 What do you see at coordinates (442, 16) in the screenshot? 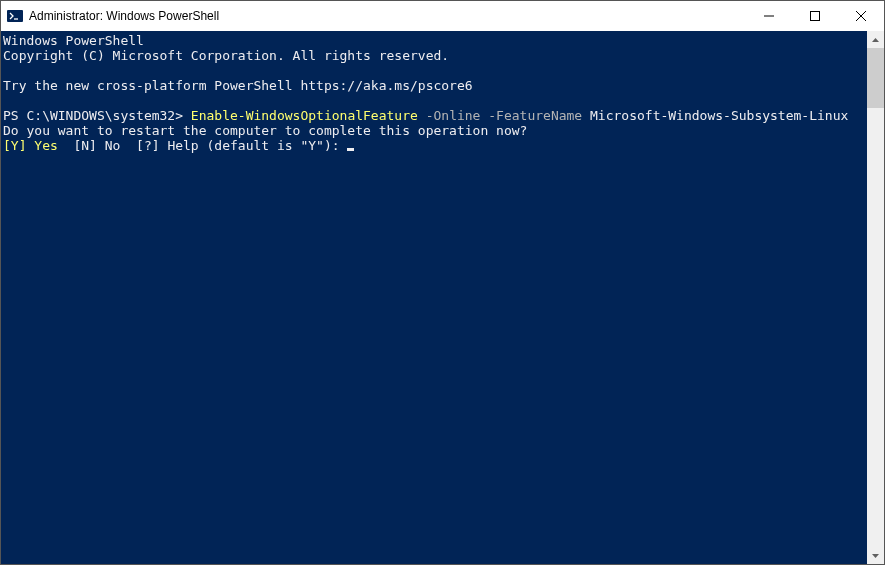
I see `titlebar: Administrator: Windows PowerShell` at bounding box center [442, 16].